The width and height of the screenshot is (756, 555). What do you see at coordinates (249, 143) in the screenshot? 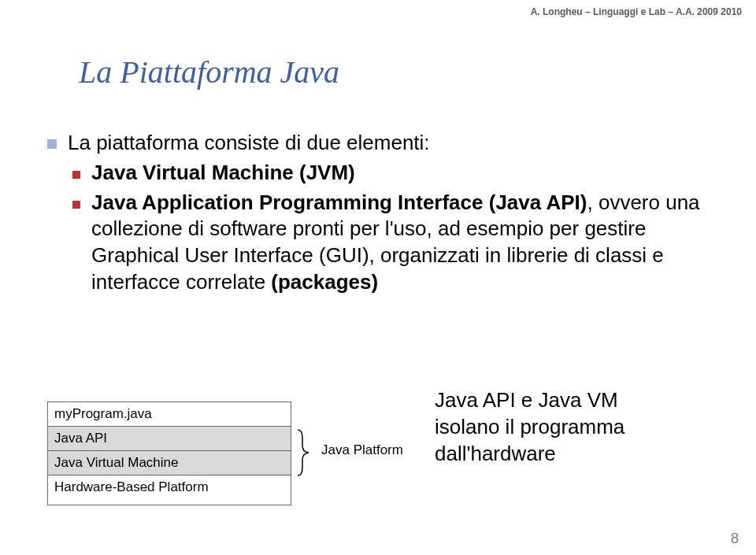
I see `bullet-text-1: La piattaforma consiste di due elementi:` at bounding box center [249, 143].